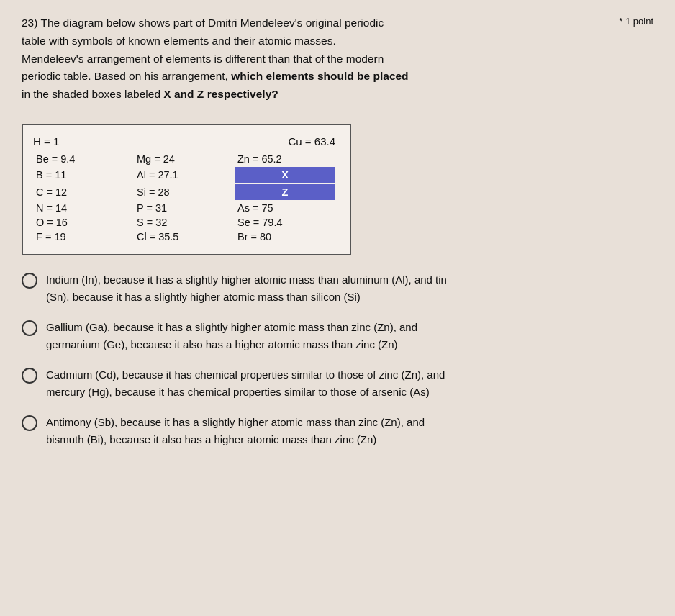 This screenshot has height=616, width=675. I want to click on question-text-line2: table with symbols of known elements and…, so click(178, 40).